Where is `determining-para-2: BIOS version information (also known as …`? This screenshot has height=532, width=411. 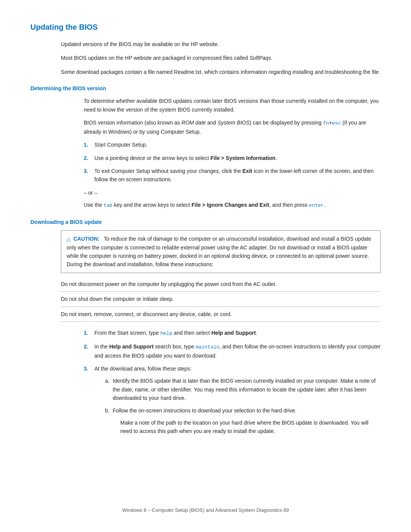 determining-para-2: BIOS version information (also known as … is located at coordinates (232, 127).